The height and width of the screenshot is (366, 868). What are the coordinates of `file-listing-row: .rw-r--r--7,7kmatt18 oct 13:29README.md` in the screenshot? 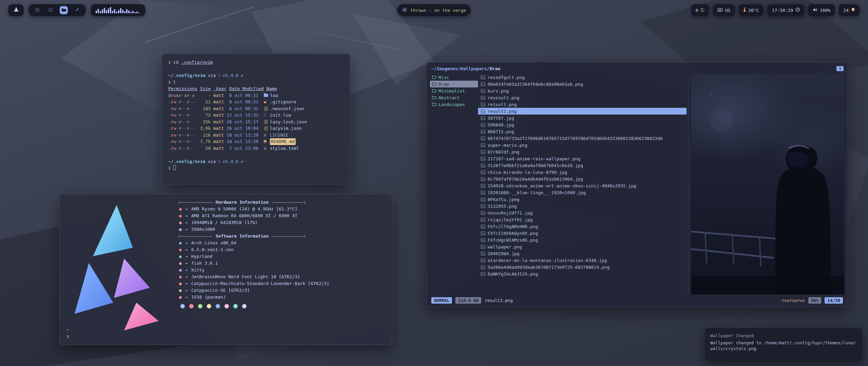 It's located at (259, 142).